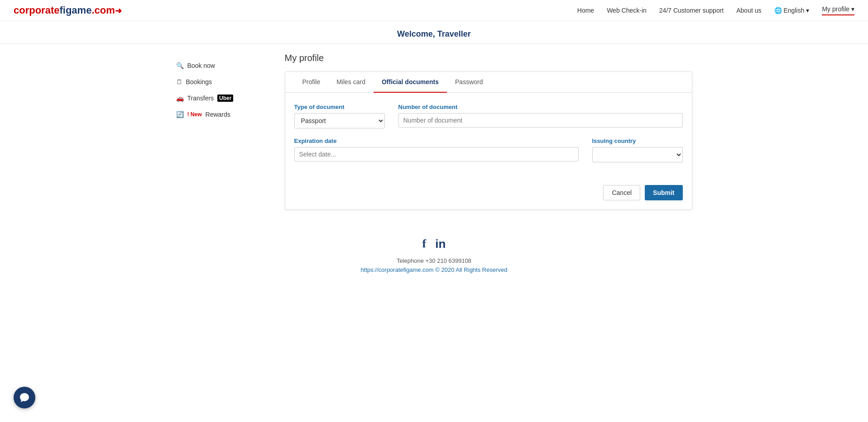  I want to click on logo-corporate: corporate, so click(36, 10).